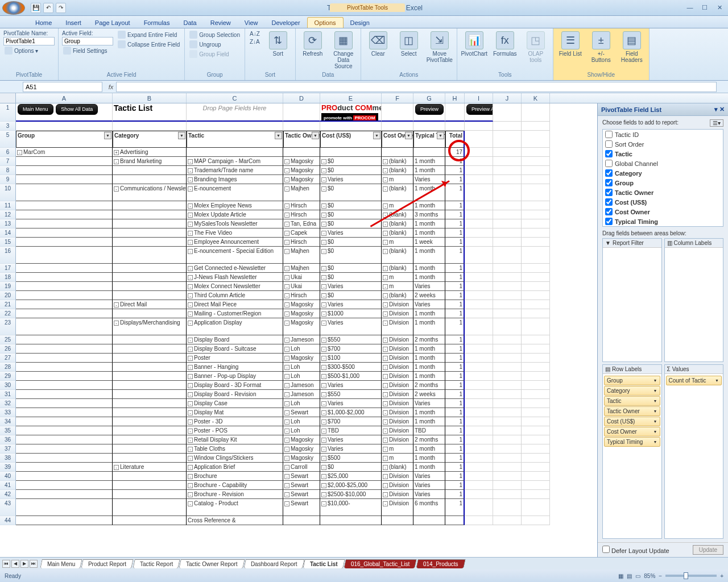 The height and width of the screenshot is (582, 728). I want to click on pivot-cell: -Loh, so click(301, 349).